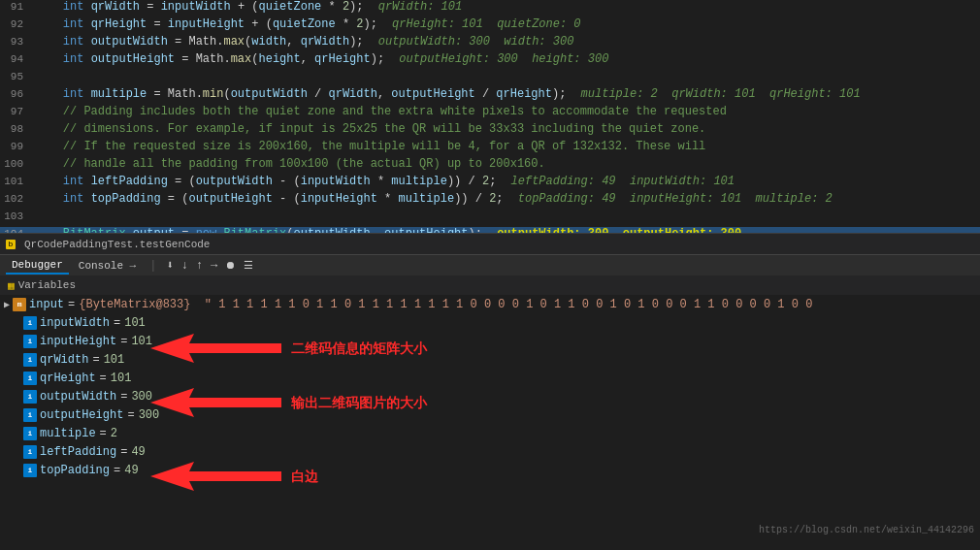  I want to click on code-line-99: 99 // If the requested size is 200x160, …, so click(490, 148).